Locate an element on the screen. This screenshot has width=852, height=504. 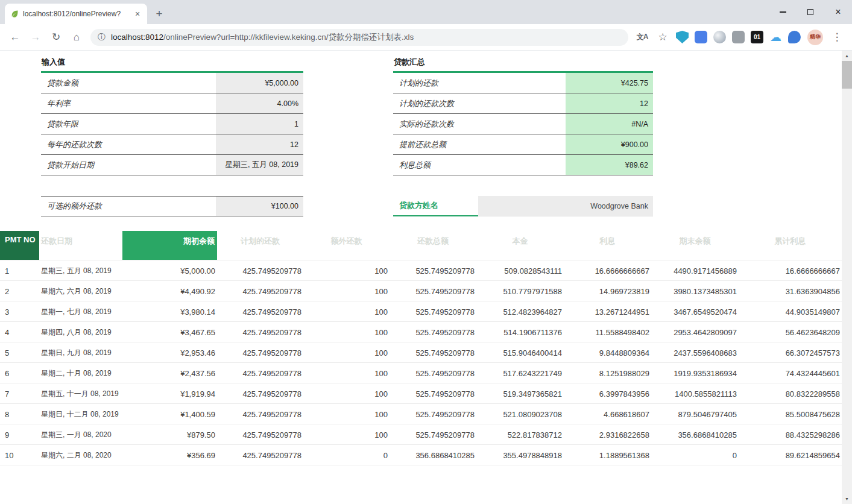
minimize-icon is located at coordinates (783, 12).